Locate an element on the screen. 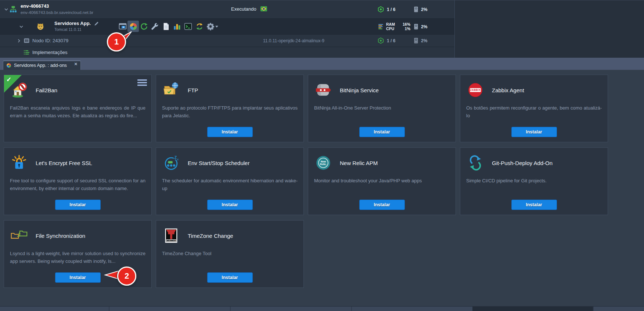 The height and width of the screenshot is (311, 644). node-row: Nodo ID: 243079 11.0.11-openjdk-24-almal… is located at coordinates (227, 41).